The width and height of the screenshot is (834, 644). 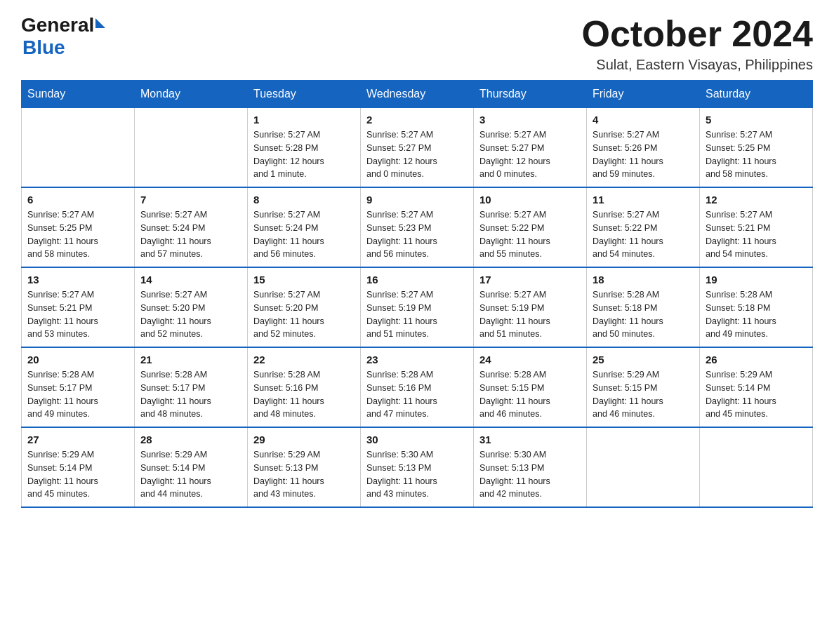 What do you see at coordinates (643, 199) in the screenshot?
I see `day-number: 11` at bounding box center [643, 199].